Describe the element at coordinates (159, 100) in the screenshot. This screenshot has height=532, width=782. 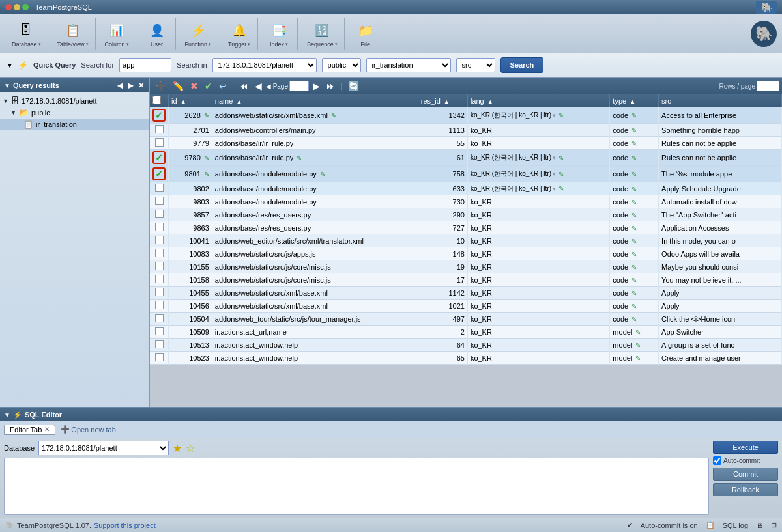
I see `checkbox-header` at that location.